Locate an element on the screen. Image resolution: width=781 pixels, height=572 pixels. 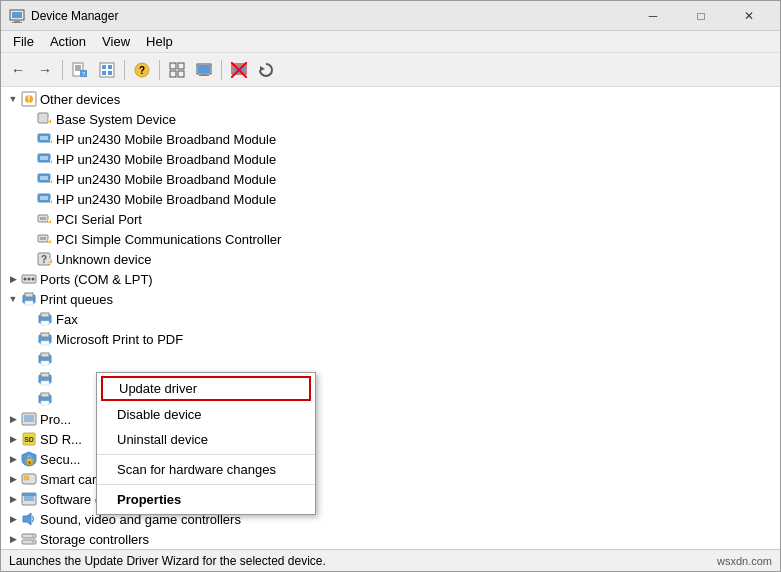
tree-item-ports: ▶ Ports (COM & LPT) is located at coordinates (390, 279).